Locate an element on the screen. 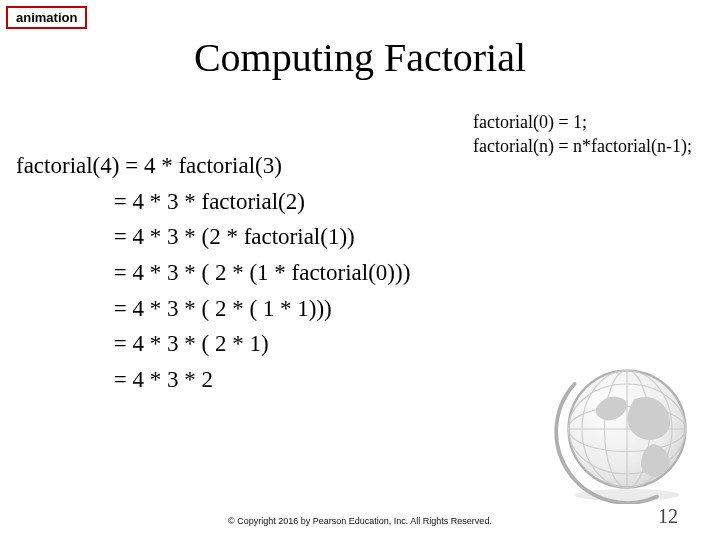 The height and width of the screenshot is (540, 720). globe-icon is located at coordinates (627, 429).